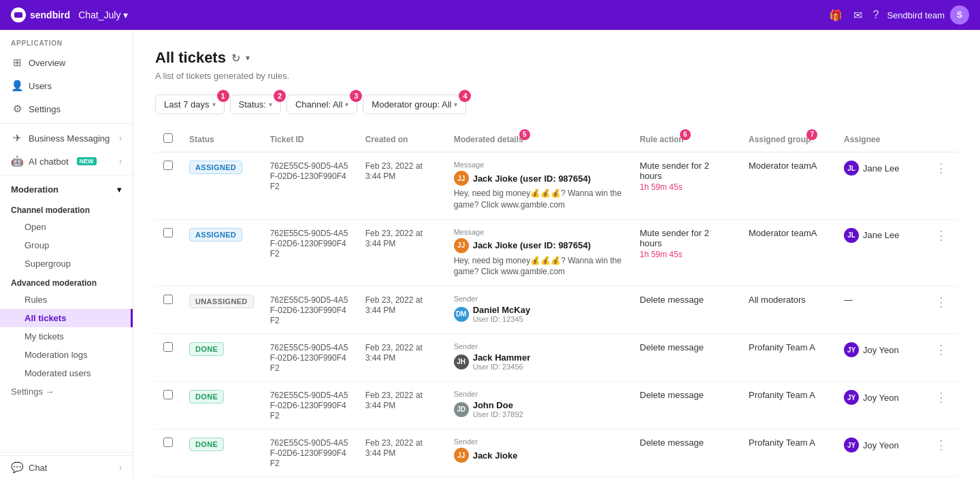  I want to click on detail-avatar: JH, so click(461, 362).